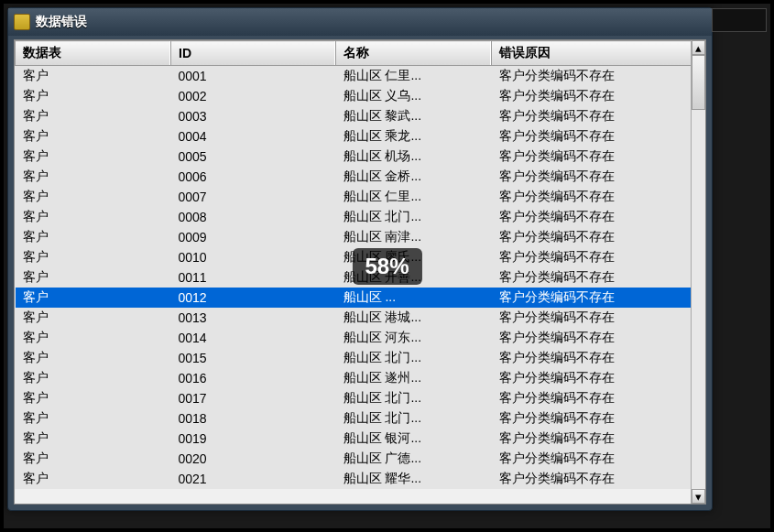 This screenshot has width=774, height=532. What do you see at coordinates (414, 237) in the screenshot?
I see `cell-name: 船山区 南津...` at bounding box center [414, 237].